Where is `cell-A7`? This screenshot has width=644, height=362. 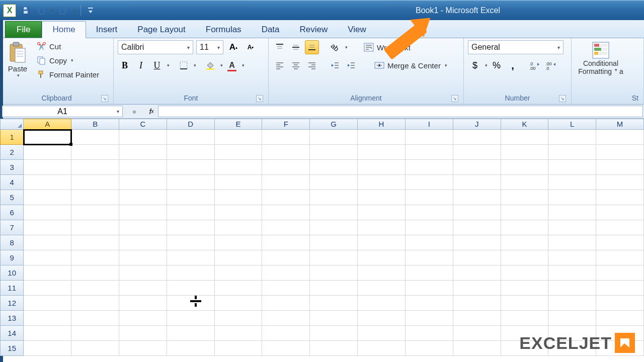
cell-A7 is located at coordinates (47, 228).